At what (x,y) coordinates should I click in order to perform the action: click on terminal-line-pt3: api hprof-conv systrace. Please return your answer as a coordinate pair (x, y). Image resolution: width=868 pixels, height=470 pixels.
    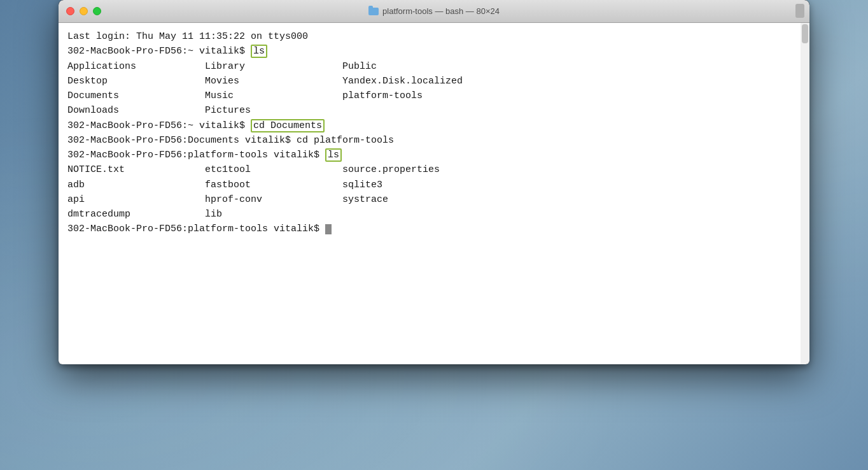
    Looking at the image, I should click on (434, 200).